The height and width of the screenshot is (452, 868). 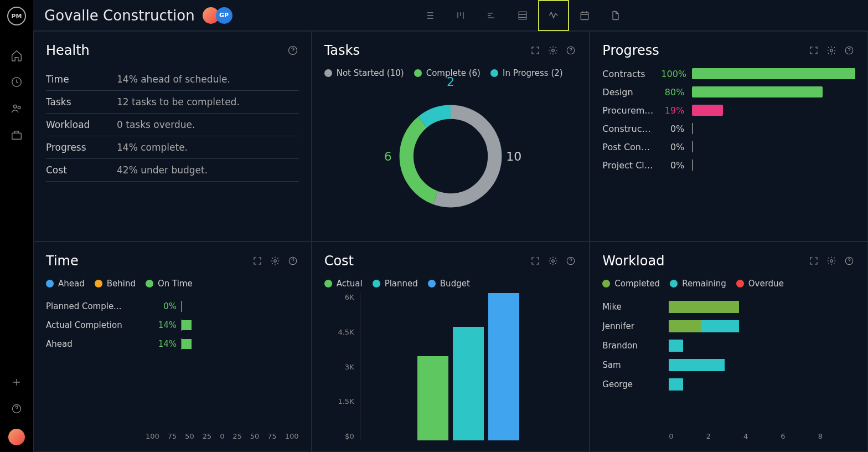 I want to click on progress-label: Post Const..., so click(x=628, y=147).